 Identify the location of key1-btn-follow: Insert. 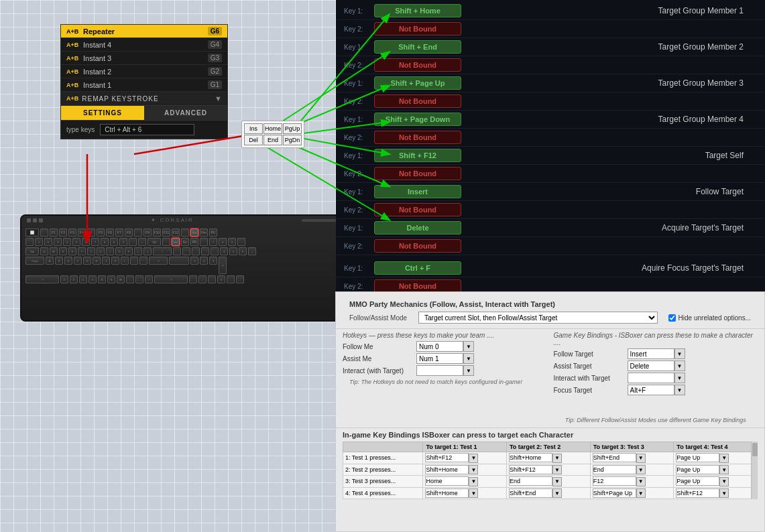
(418, 192).